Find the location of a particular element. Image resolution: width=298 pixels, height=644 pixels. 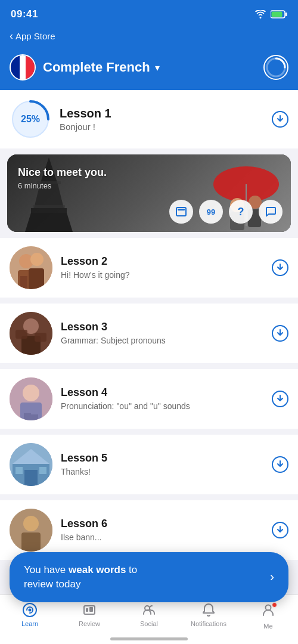

lesson2-subtitle: Hi! How's it going? is located at coordinates (162, 275).